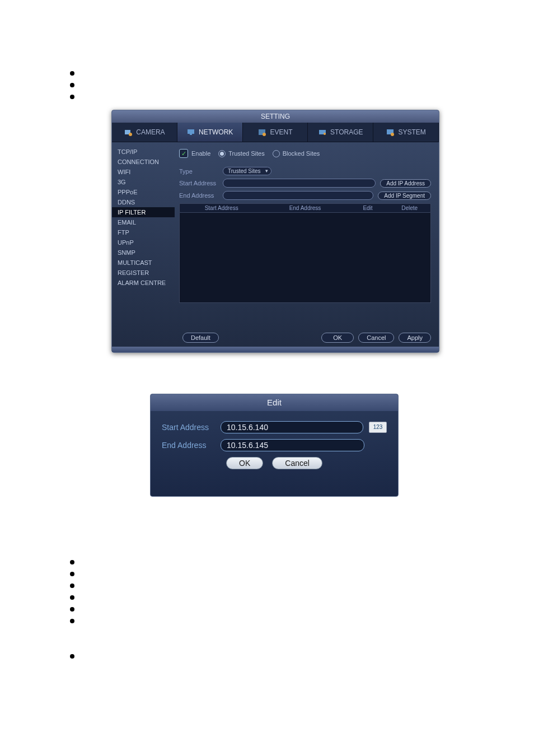 The height and width of the screenshot is (756, 534). I want to click on sidebar-item-email: EMAIL, so click(143, 222).